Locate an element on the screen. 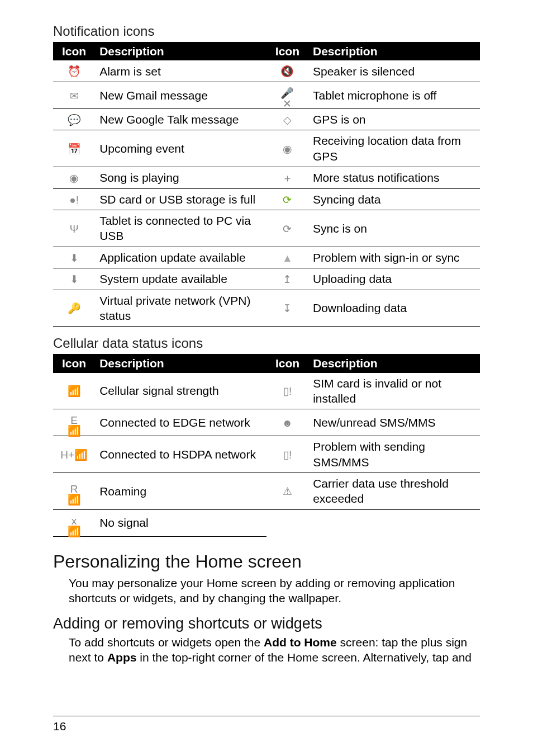  table-row: E📶Connected to EDGE network☻New/unread S… is located at coordinates (266, 423).